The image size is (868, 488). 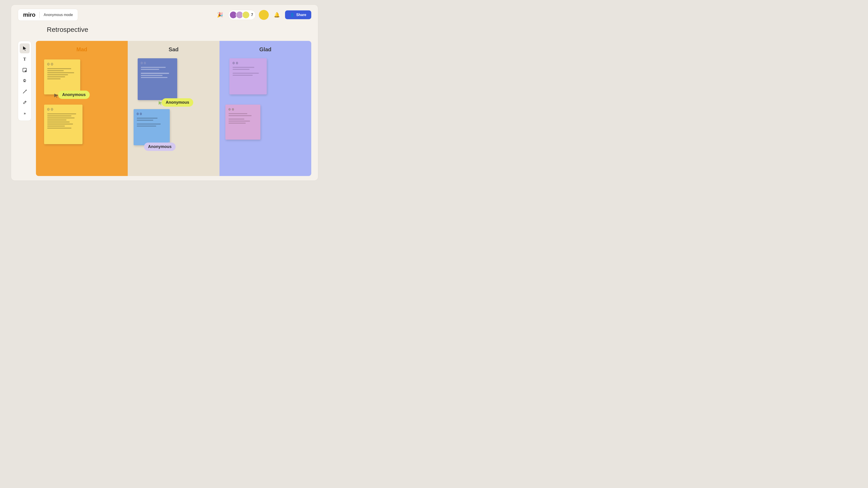 I want to click on toolbar-select, so click(x=25, y=48).